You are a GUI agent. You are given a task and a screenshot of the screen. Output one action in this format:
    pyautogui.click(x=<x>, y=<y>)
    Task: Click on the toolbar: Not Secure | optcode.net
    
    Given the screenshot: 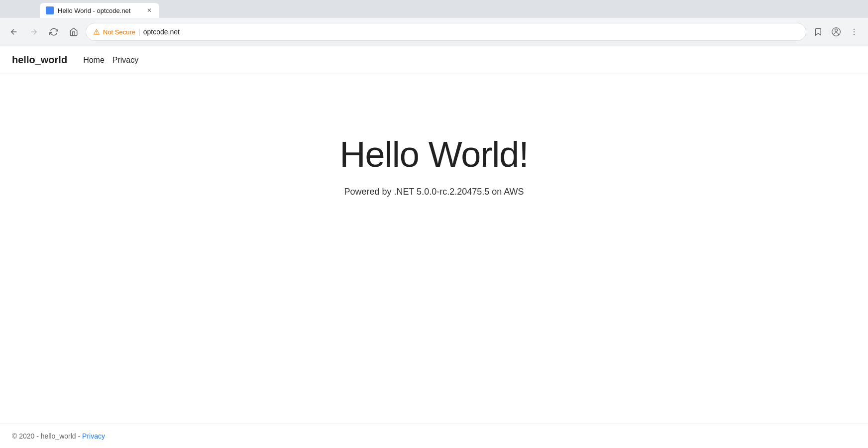 What is the action you would take?
    pyautogui.click(x=434, y=32)
    